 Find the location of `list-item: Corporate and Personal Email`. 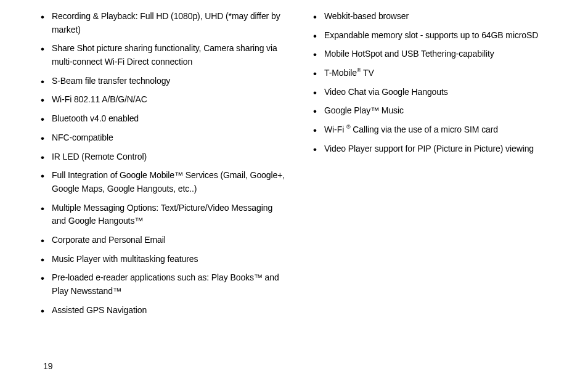

list-item: Corporate and Personal Email is located at coordinates (163, 240).